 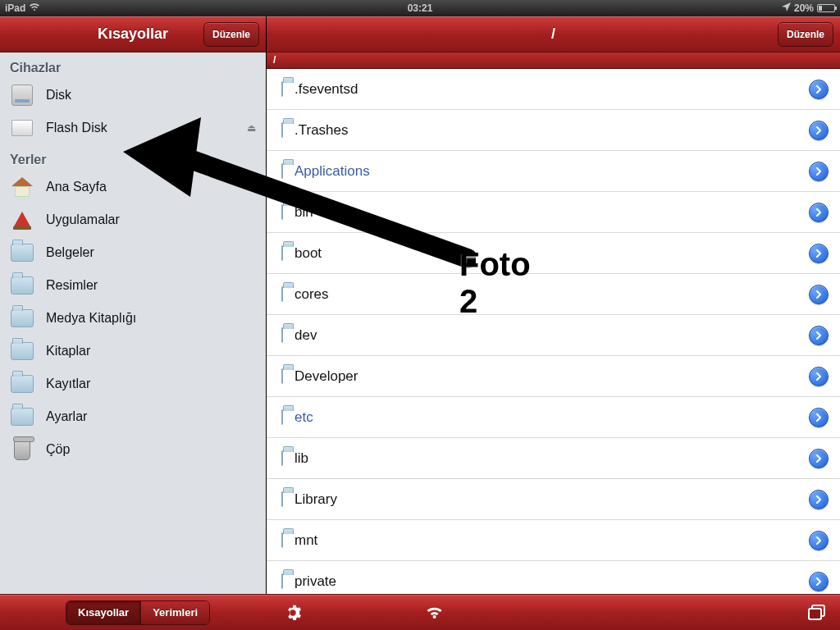 What do you see at coordinates (293, 613) in the screenshot?
I see `settings-gear-icon` at bounding box center [293, 613].